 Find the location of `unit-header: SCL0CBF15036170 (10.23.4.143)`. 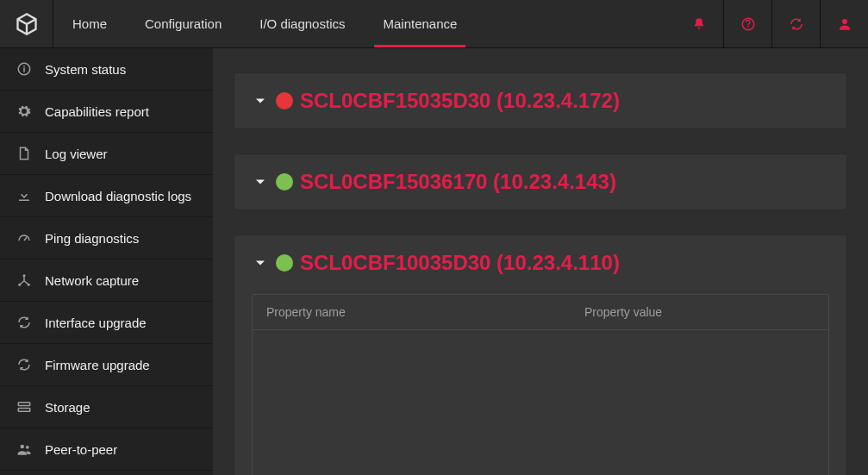

unit-header: SCL0CBF15036170 (10.23.4.143) is located at coordinates (540, 182).